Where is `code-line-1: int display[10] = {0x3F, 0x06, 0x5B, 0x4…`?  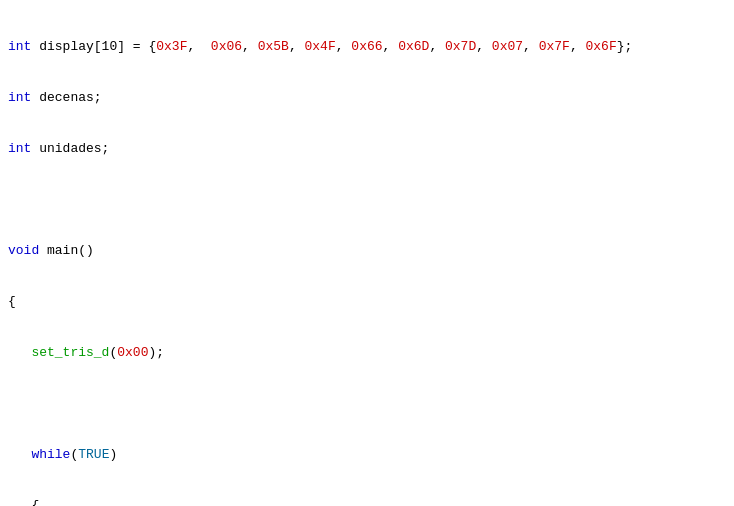
code-line-1: int display[10] = {0x3F, 0x06, 0x5B, 0x4… is located at coordinates (367, 46).